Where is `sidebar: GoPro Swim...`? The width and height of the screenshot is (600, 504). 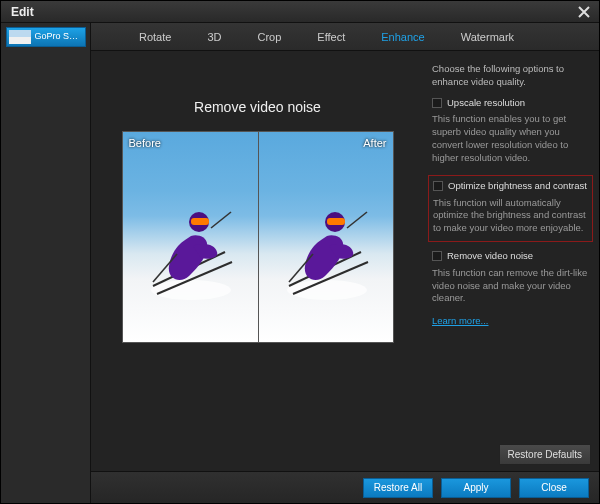 sidebar: GoPro Swim... is located at coordinates (46, 263).